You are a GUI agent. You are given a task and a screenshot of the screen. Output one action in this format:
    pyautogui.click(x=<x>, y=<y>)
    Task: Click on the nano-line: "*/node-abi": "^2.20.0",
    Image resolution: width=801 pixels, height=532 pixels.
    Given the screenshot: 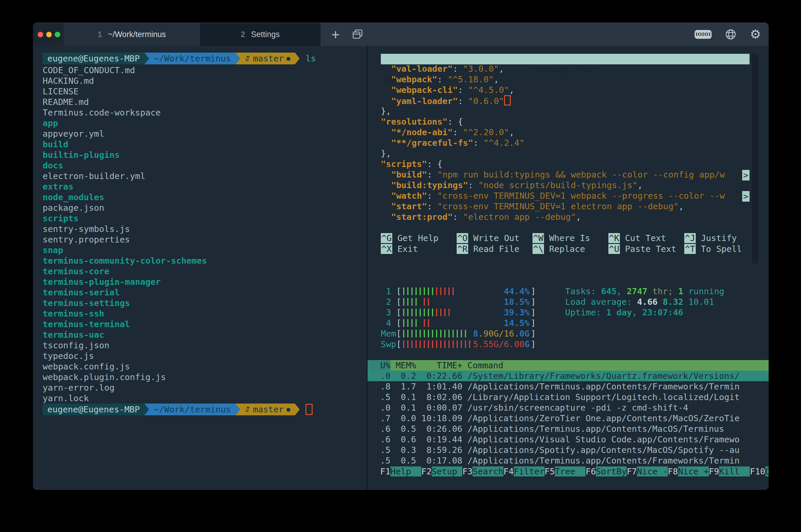 What is the action you would take?
    pyautogui.click(x=565, y=132)
    